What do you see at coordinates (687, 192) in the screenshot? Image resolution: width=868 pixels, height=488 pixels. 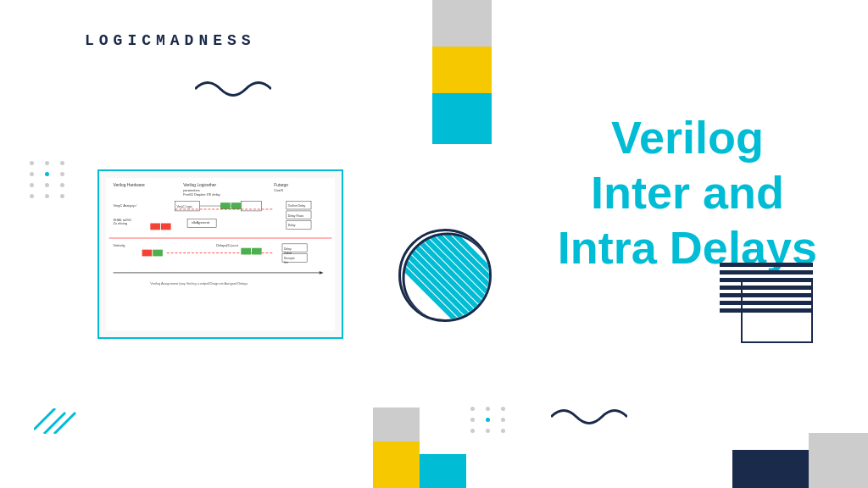 I see `main-title: Verilog Inter and Intra Delays` at bounding box center [687, 192].